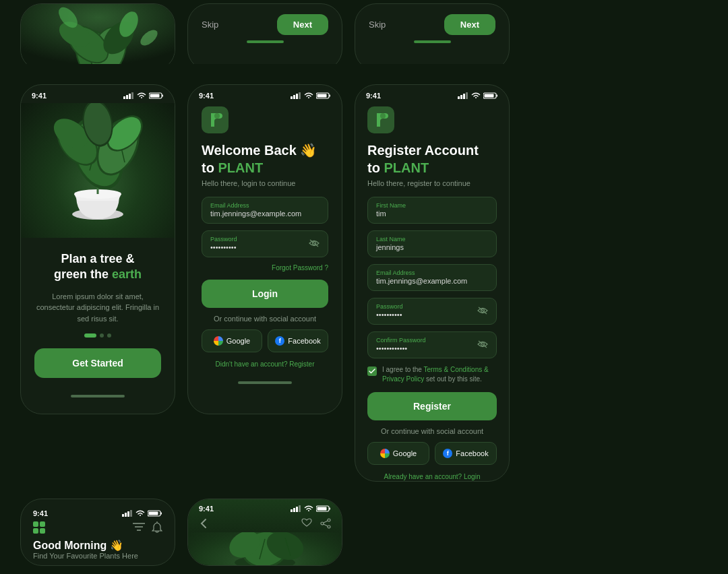 This screenshot has width=728, height=574. What do you see at coordinates (265, 244) in the screenshot?
I see `password-input-group: Password ••••••••••` at bounding box center [265, 244].